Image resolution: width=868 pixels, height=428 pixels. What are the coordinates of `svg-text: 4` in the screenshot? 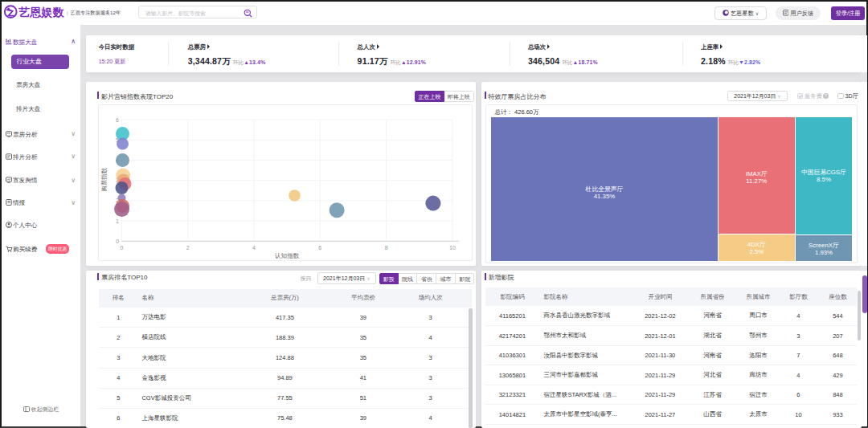 It's located at (254, 247).